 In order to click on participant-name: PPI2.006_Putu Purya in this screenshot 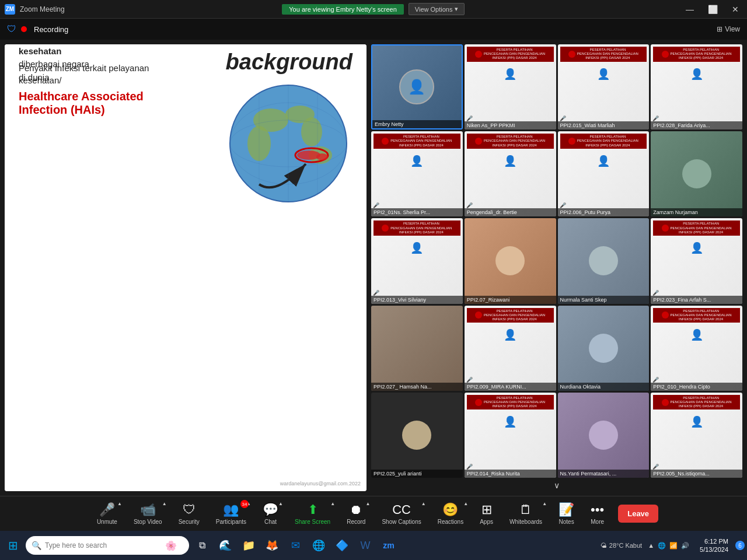, I will do `click(603, 212)`.